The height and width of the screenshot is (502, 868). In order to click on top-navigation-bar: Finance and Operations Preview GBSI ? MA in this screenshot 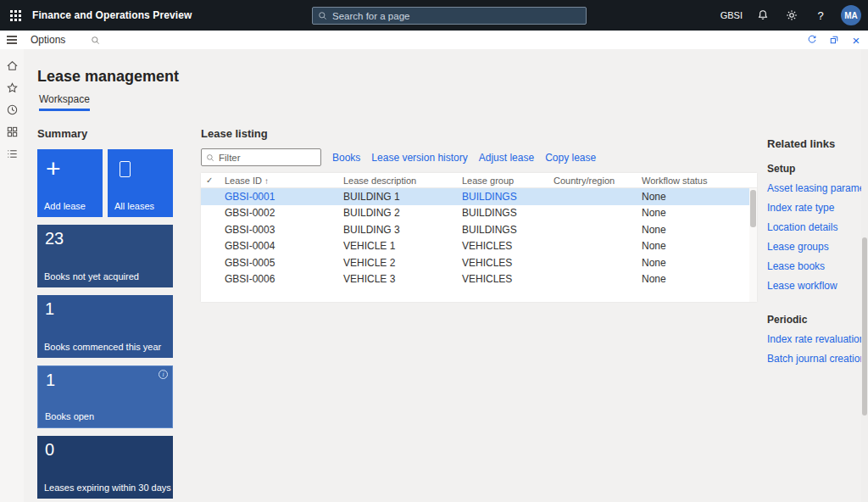, I will do `click(434, 15)`.